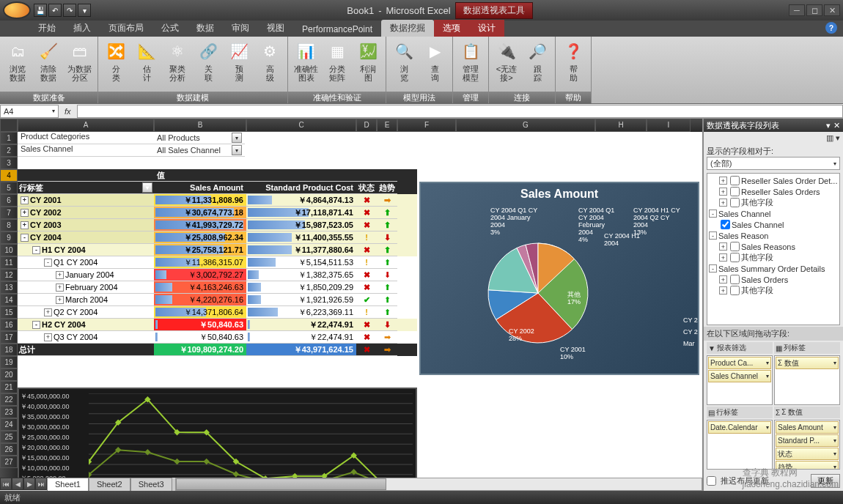 This screenshot has height=504, width=843. What do you see at coordinates (29, 483) in the screenshot?
I see `sheet-nav-next: ▶` at bounding box center [29, 483].